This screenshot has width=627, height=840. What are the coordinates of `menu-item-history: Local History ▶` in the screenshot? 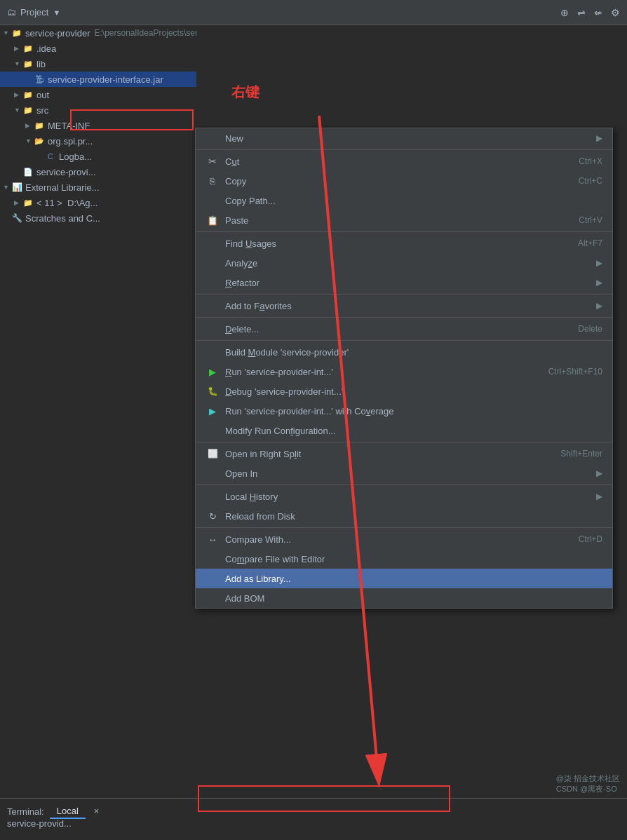 It's located at (404, 496).